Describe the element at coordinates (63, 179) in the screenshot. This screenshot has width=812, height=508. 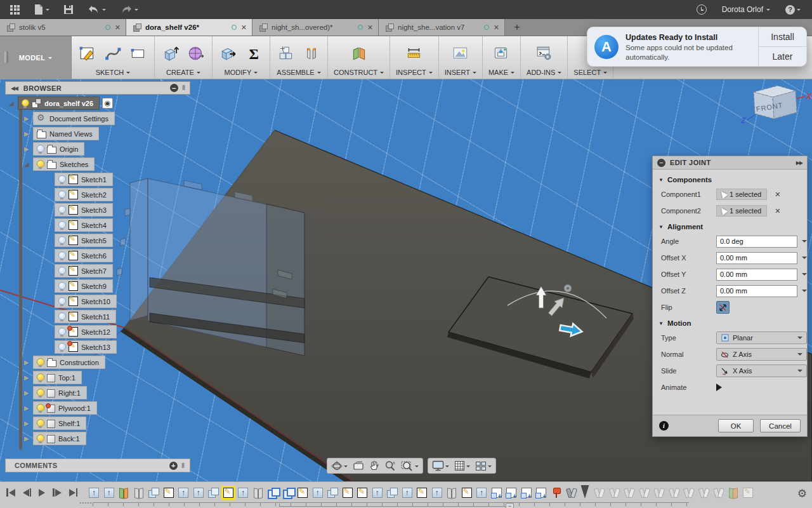
I see `browser-tree-item: Sketch1` at that location.